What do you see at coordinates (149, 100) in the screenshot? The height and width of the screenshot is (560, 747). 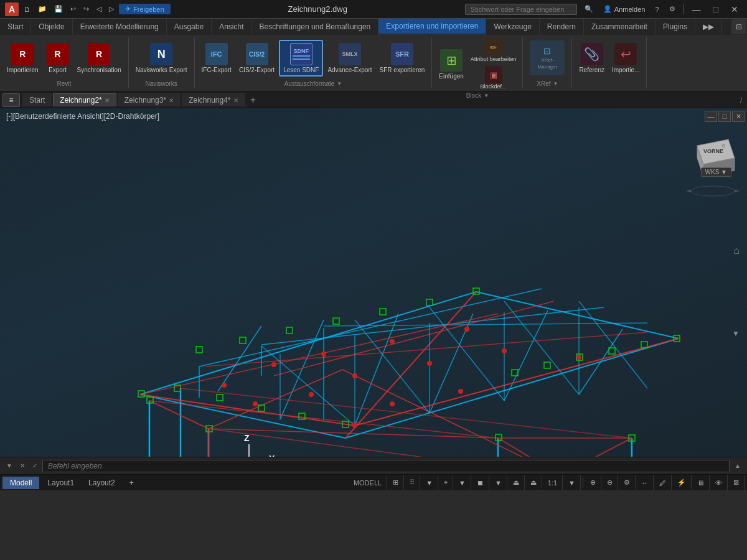 I see `tab-zeichnung3: Zeichnung3* ✕` at bounding box center [149, 100].